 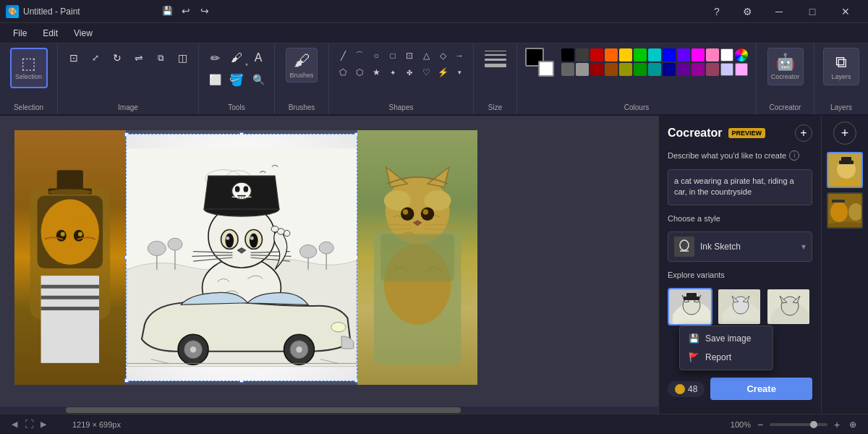 What do you see at coordinates (167, 11) in the screenshot?
I see `save-quick-btn: 💾` at bounding box center [167, 11].